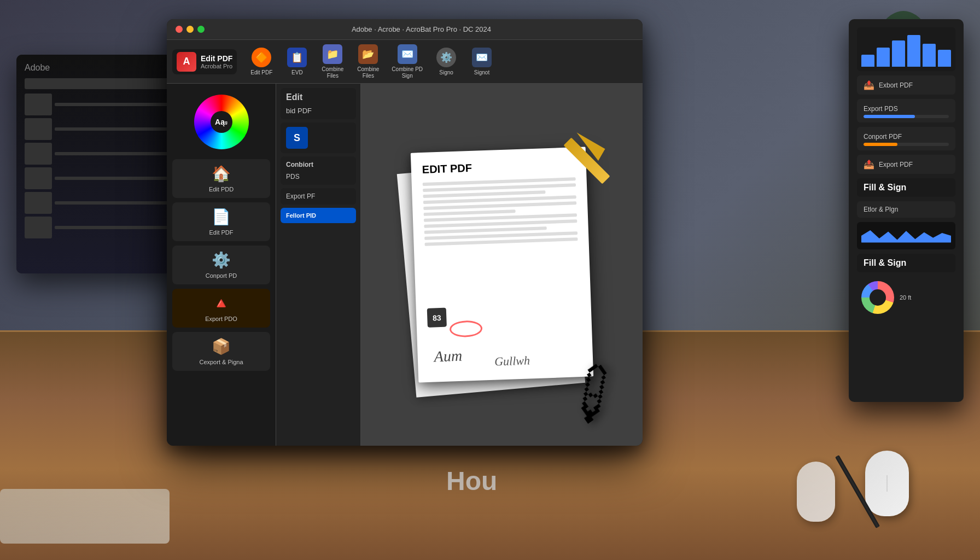  What do you see at coordinates (471, 481) in the screenshot?
I see `hou-text-overlay: Hou` at bounding box center [471, 481].